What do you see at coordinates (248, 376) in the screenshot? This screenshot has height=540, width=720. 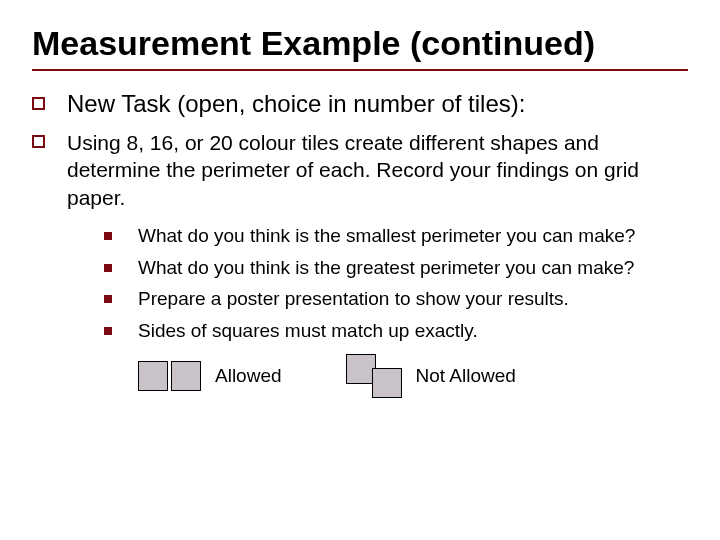 I see `allowed-label: Allowed` at bounding box center [248, 376].